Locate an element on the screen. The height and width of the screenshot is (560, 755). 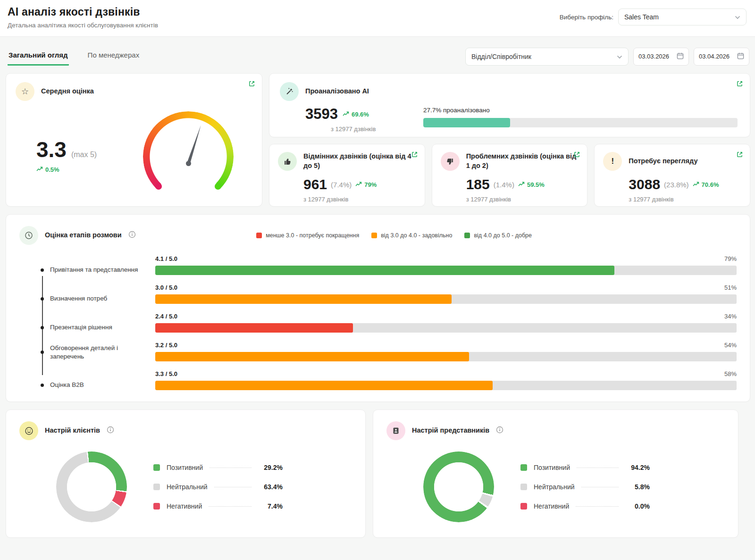
stages-title: Оцінка етапів розмови is located at coordinates (83, 235).